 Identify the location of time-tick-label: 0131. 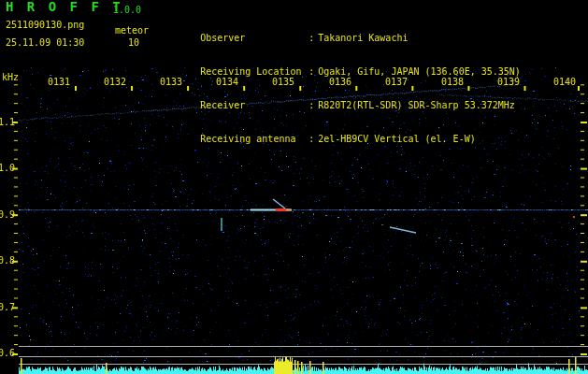
(59, 82).